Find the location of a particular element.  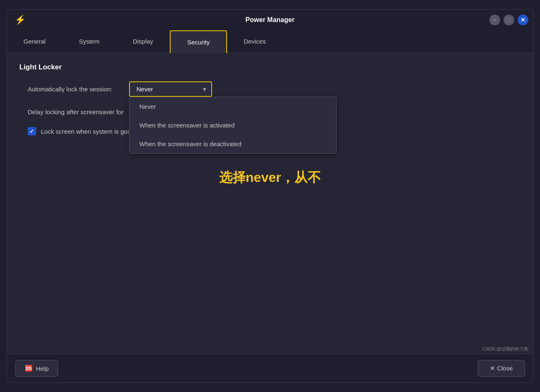

section-title: Light Locker is located at coordinates (270, 67).